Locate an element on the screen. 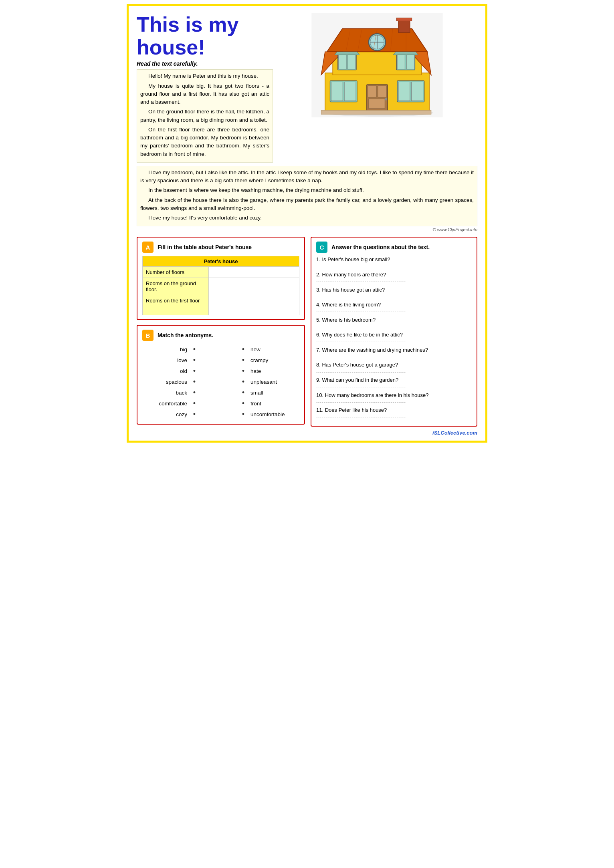  section-a-table: Peter's house Number of floors Rooms on … is located at coordinates (221, 286).